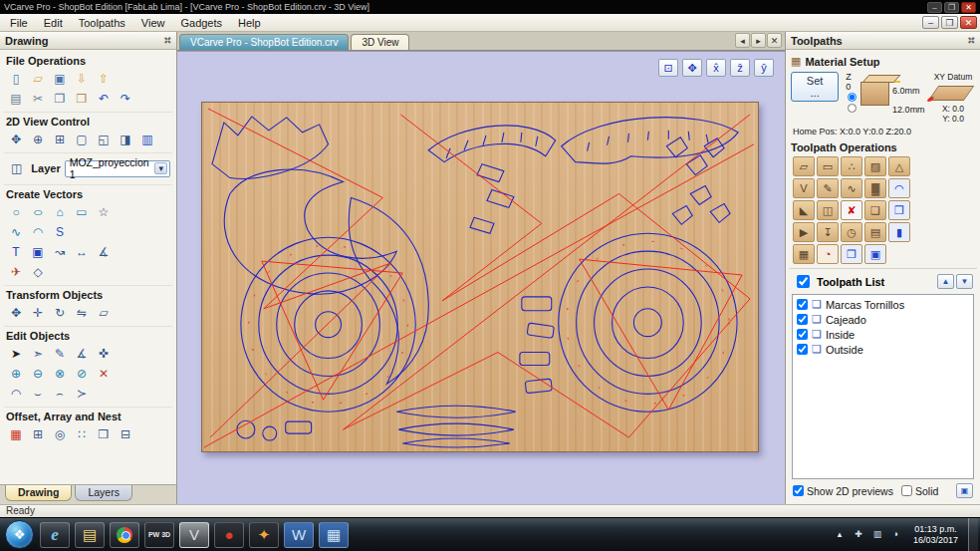  What do you see at coordinates (759, 40) in the screenshot?
I see `tab-scroll-right-icon: ▸` at bounding box center [759, 40].